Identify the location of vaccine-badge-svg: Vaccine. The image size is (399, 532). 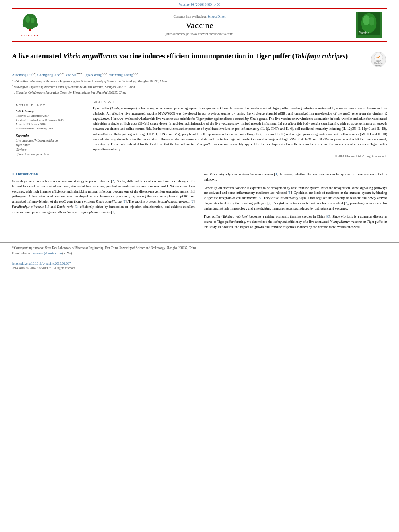
(369, 25).